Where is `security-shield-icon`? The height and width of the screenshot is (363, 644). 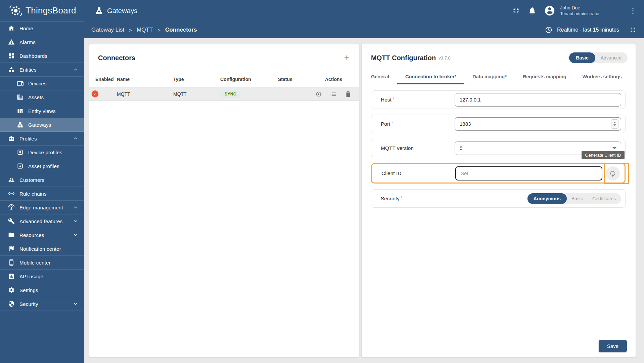
security-shield-icon is located at coordinates (11, 304).